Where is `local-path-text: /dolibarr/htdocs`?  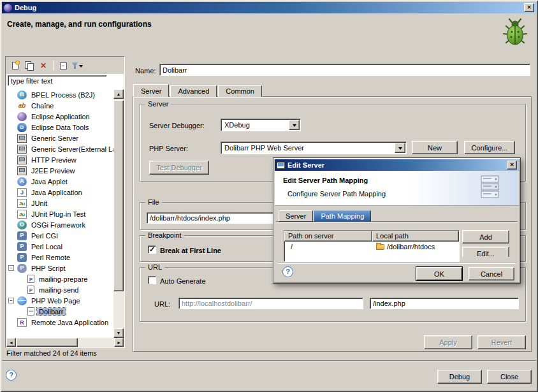
local-path-text: /dolibarr/htdocs is located at coordinates (411, 247).